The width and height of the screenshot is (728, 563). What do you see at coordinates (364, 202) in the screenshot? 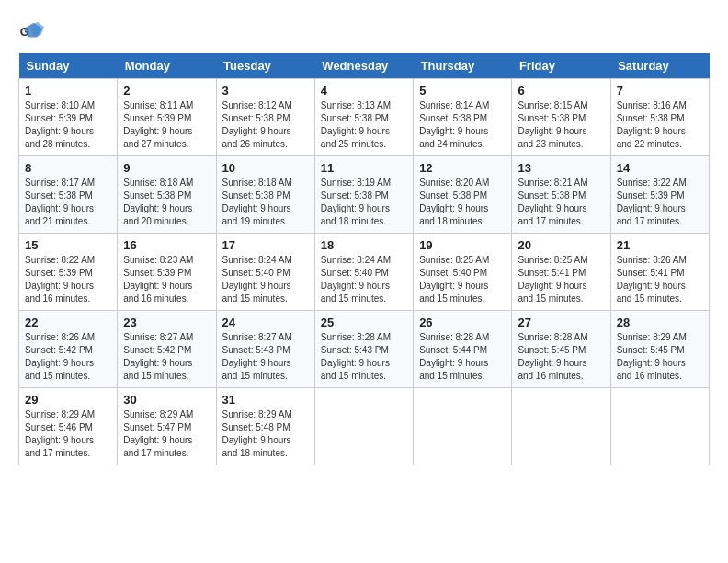
I see `day-info: Sunrise: 8:19 AM Sunset: 5:38 PM Dayligh…` at bounding box center [364, 202].